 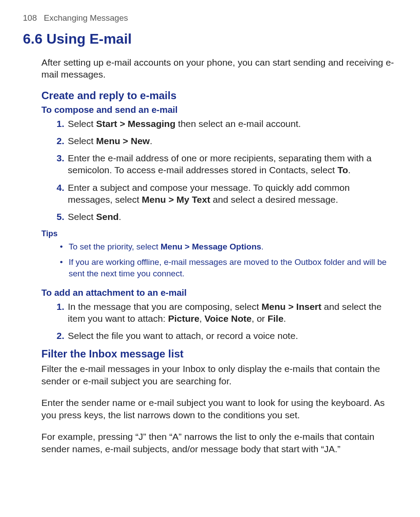 I want to click on tips-label: Tips, so click(x=218, y=234).